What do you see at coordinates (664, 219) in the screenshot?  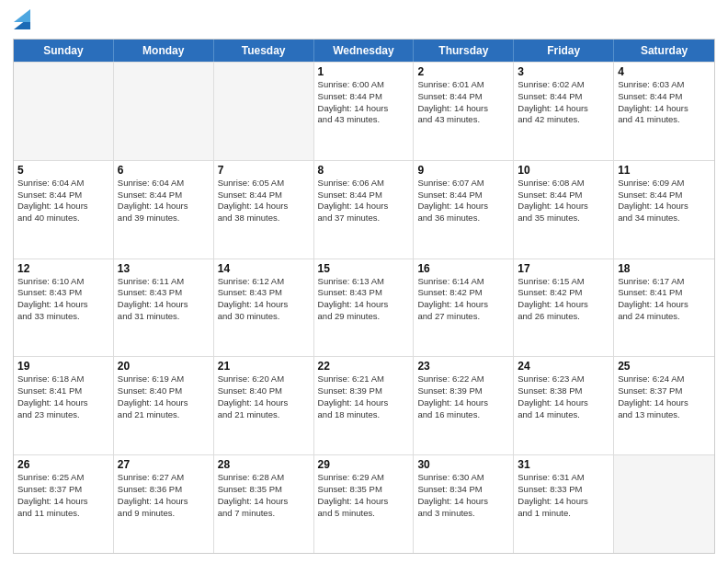 I see `cell-info-line: and 34 minutes.` at bounding box center [664, 219].